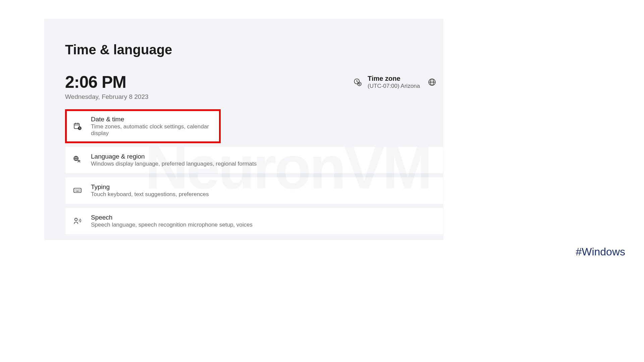 The width and height of the screenshot is (644, 362). Describe the element at coordinates (107, 87) in the screenshot. I see `clock-block: 2:06 PM Wednesday, February 8 2023` at that location.